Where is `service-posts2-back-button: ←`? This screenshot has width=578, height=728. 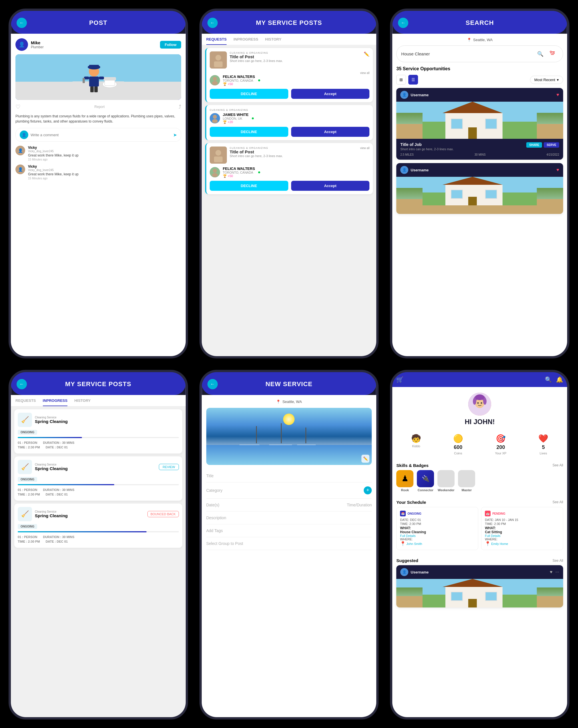
service-posts2-back-button: ← is located at coordinates (22, 384).